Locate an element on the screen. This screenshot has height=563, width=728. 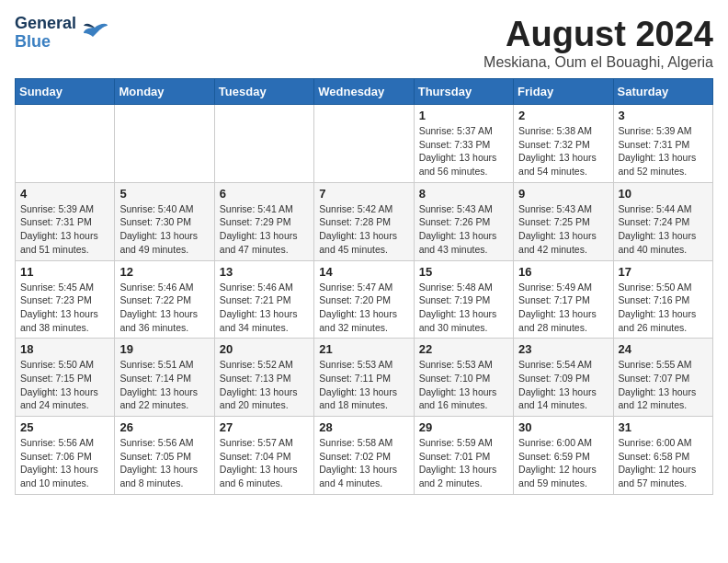
day-number: 22 is located at coordinates (463, 350).